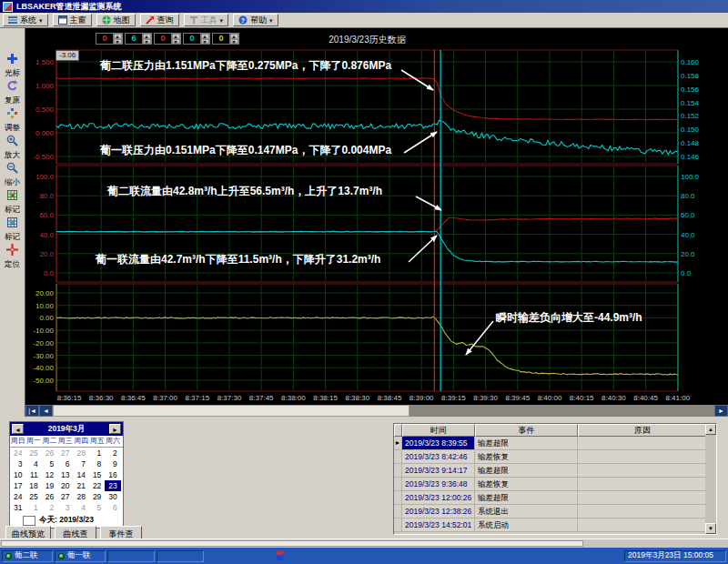 This screenshot has width=728, height=564. Describe the element at coordinates (66, 475) in the screenshot. I see `calendar-day-cell: 13` at that location.